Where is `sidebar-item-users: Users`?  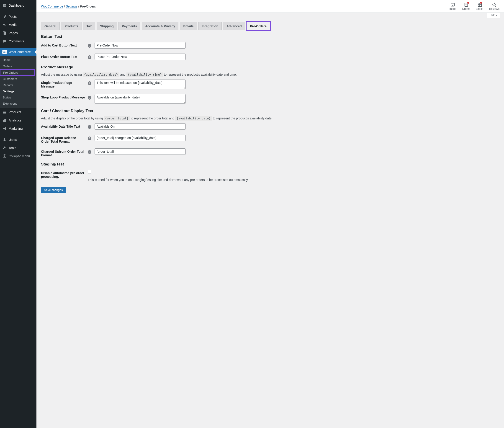 sidebar-item-users: Users is located at coordinates (18, 140).